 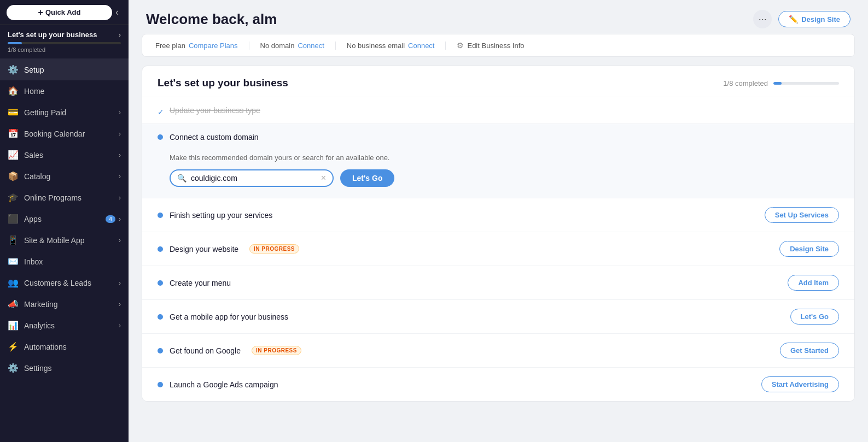 What do you see at coordinates (368, 178) in the screenshot?
I see `lets-go-button: Let's Go` at bounding box center [368, 178].